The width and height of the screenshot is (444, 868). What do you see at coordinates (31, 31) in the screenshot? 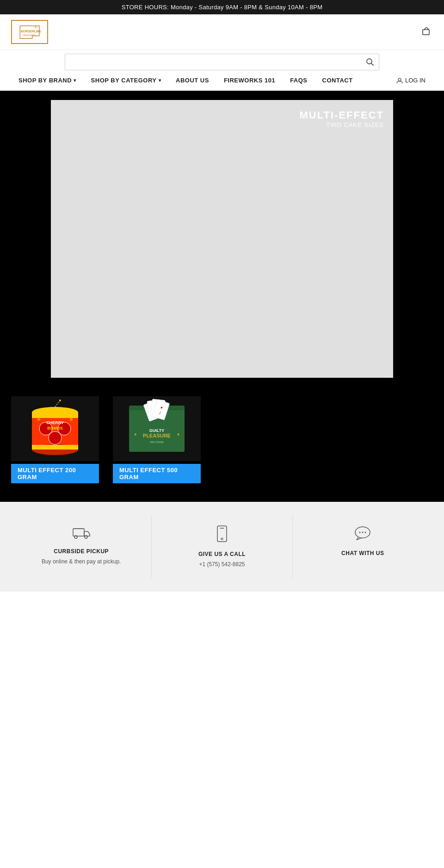
I see `svg-text: BORDERLINE` at bounding box center [31, 31].